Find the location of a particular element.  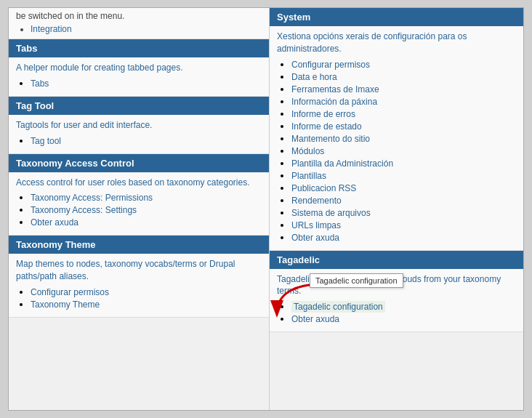

list-item: Información da páxina is located at coordinates (404, 102).